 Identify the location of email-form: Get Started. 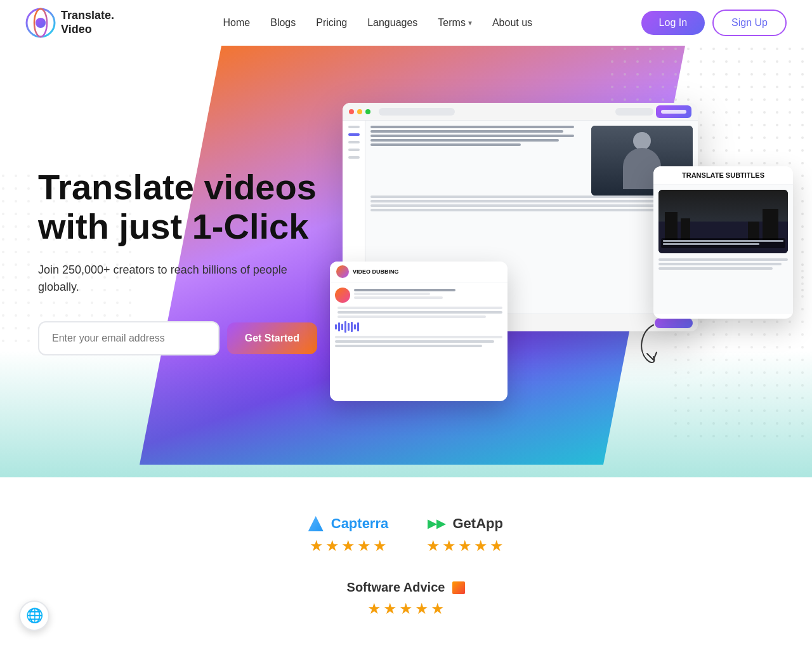
(178, 338).